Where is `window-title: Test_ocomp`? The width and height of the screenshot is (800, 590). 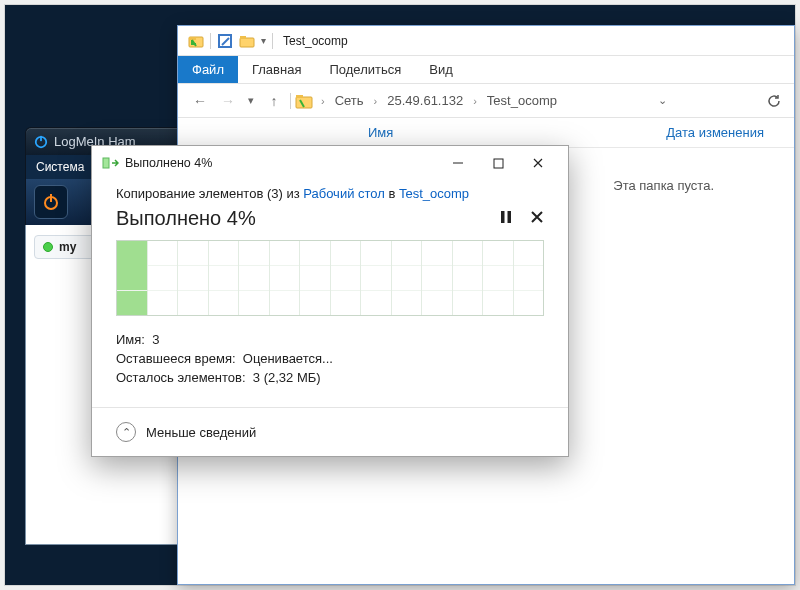 window-title: Test_ocomp is located at coordinates (316, 41).